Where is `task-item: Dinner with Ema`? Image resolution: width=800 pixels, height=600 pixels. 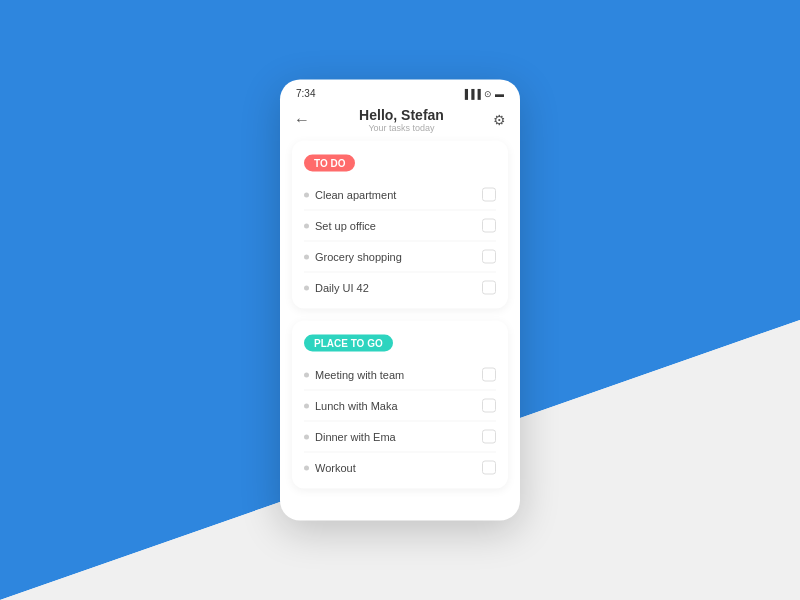
task-item: Dinner with Ema is located at coordinates (400, 437).